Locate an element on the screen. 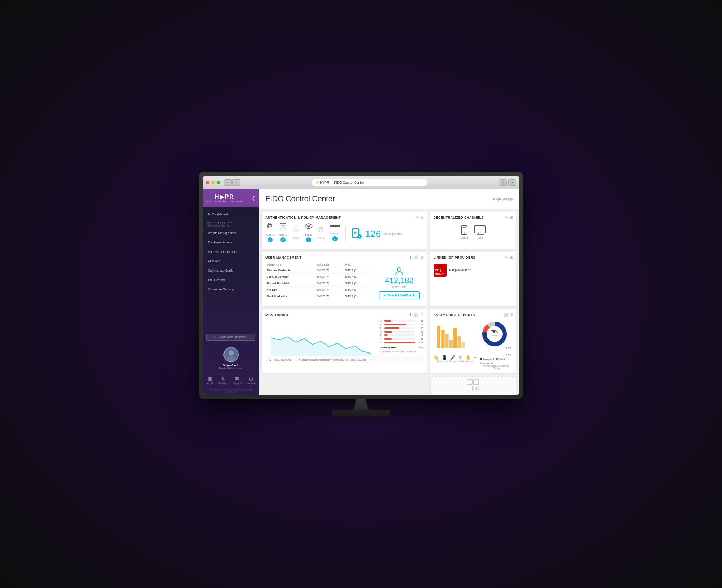 Image resolution: width=722 pixels, height=588 pixels. settings-link: ⚙ Settings is located at coordinates (222, 380).